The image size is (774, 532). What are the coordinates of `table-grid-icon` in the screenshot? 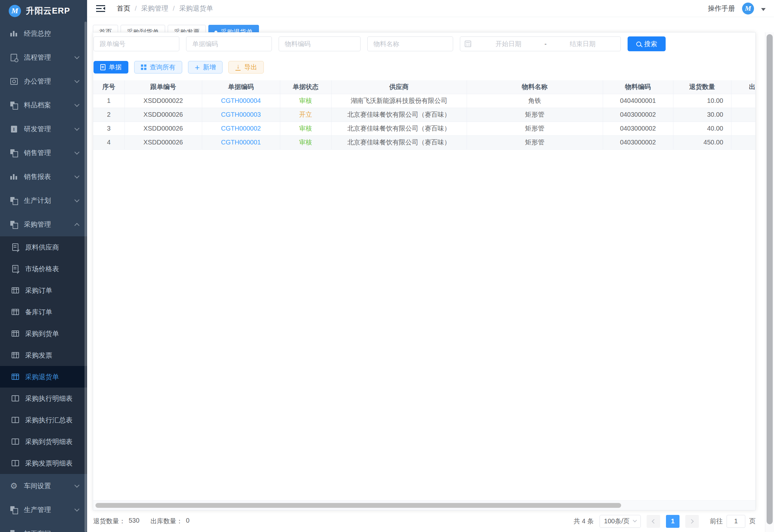 It's located at (15, 334).